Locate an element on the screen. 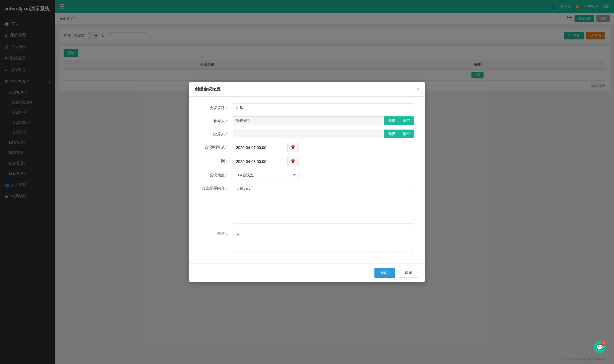 The width and height of the screenshot is (614, 364). time-from-input is located at coordinates (260, 148).